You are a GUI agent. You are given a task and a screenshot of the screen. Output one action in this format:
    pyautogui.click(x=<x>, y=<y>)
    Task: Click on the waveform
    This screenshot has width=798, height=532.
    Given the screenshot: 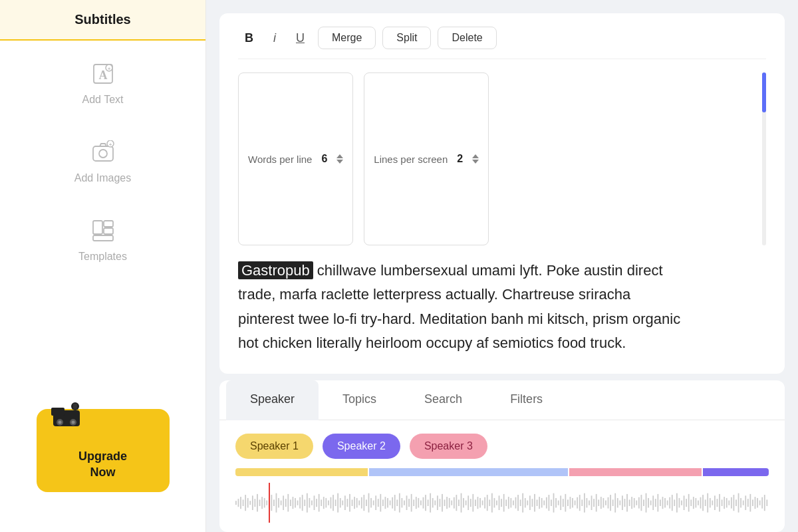 What is the action you would take?
    pyautogui.click(x=502, y=503)
    